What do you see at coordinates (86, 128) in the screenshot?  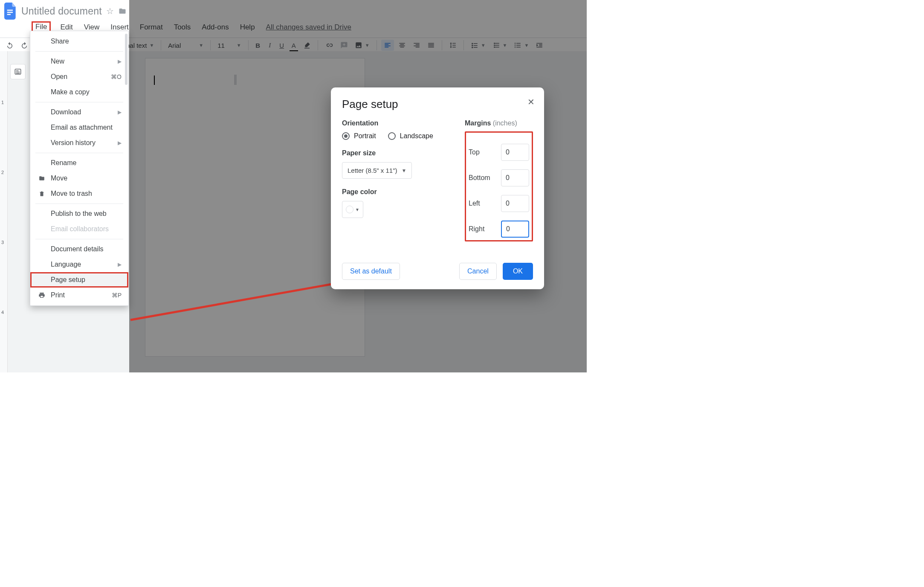 I see `menu-label: Email as attachment` at bounding box center [86, 128].